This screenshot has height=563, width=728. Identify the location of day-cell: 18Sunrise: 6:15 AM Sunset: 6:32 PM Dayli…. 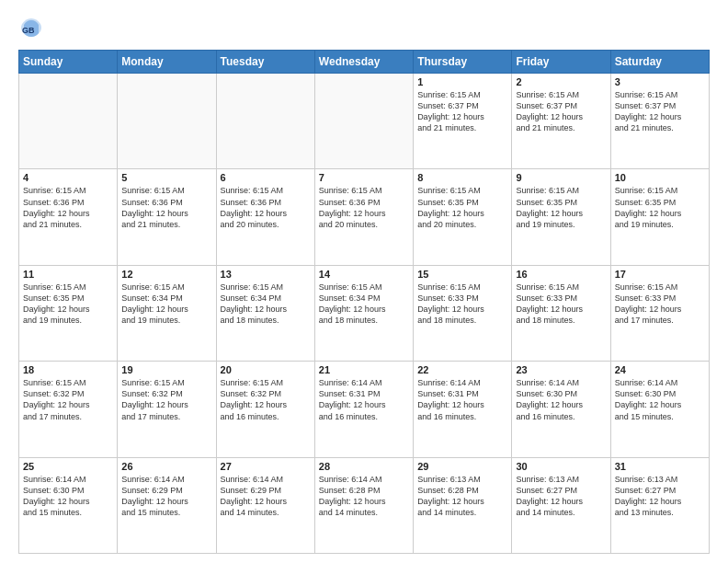
(68, 409).